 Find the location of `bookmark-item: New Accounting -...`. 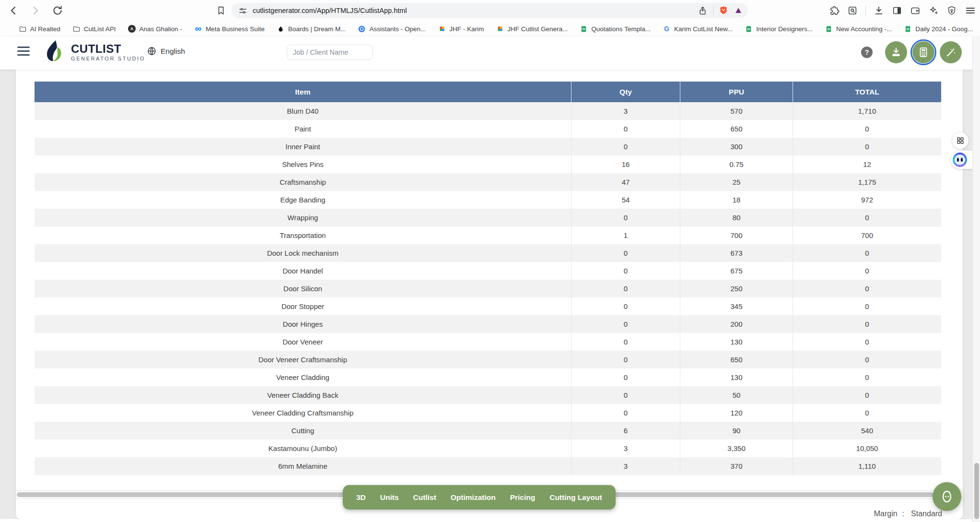

bookmark-item: New Accounting -... is located at coordinates (858, 29).